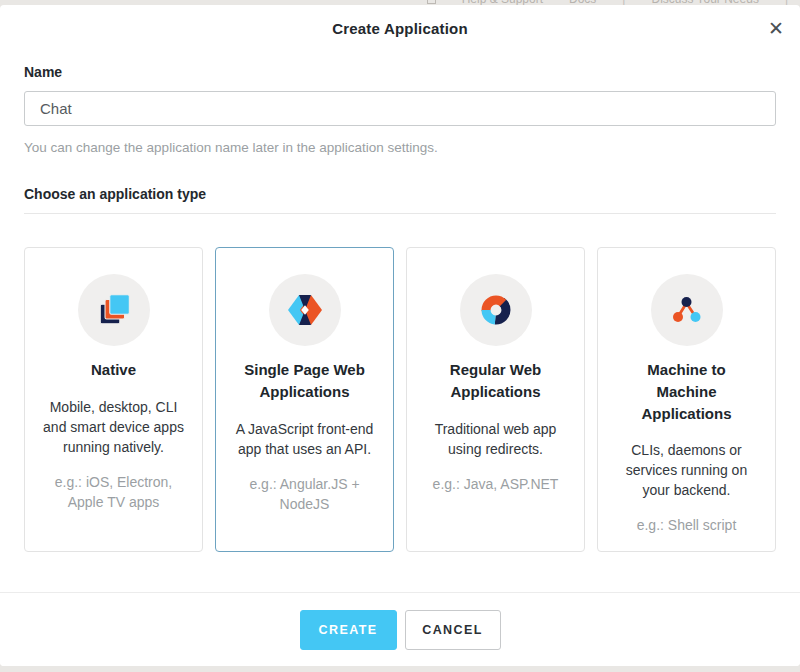 The image size is (800, 672). What do you see at coordinates (305, 381) in the screenshot?
I see `card-title: Single Page Web Applications` at bounding box center [305, 381].